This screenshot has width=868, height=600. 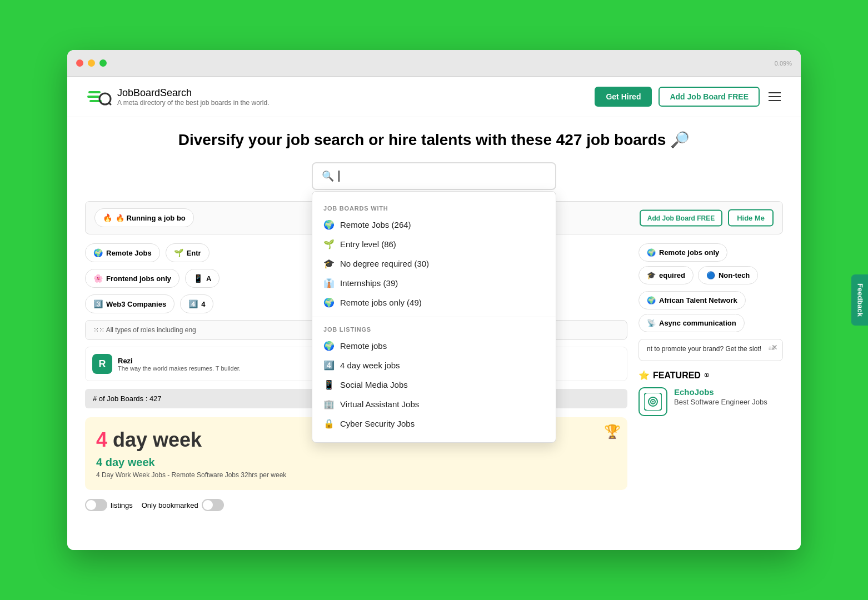 I want to click on trophy-badge-icon: 🏆, so click(x=612, y=432).